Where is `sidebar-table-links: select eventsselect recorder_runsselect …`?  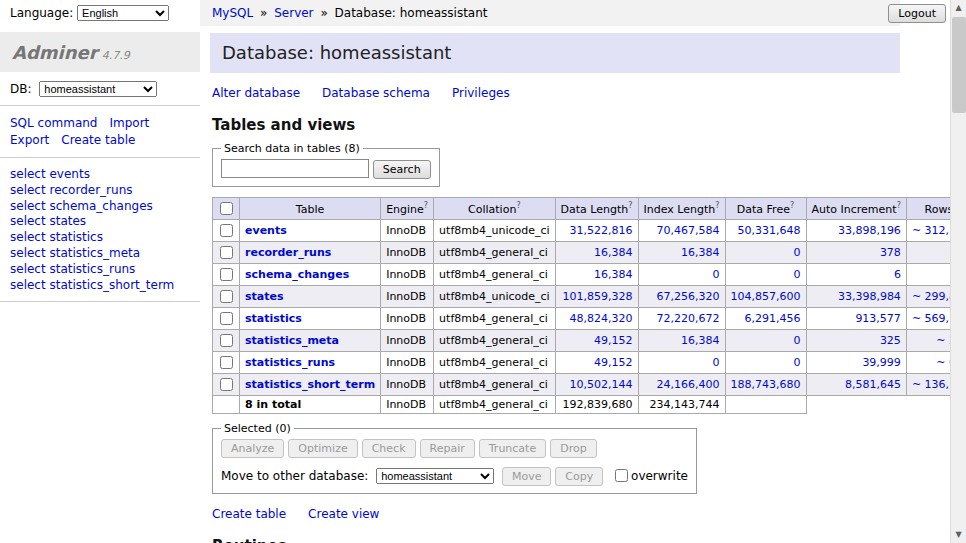 sidebar-table-links: select eventsselect recorder_runsselect … is located at coordinates (100, 230).